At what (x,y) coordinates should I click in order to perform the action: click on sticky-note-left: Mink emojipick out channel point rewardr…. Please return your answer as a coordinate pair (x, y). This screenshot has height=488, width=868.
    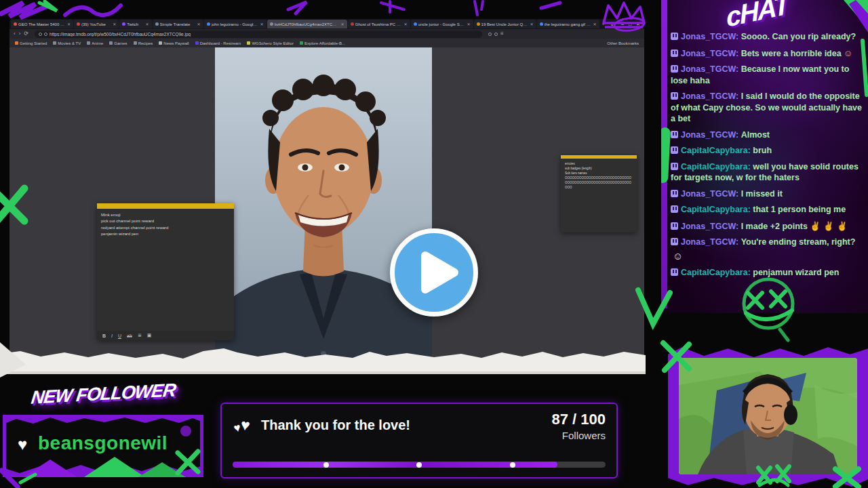
    Looking at the image, I should click on (165, 272).